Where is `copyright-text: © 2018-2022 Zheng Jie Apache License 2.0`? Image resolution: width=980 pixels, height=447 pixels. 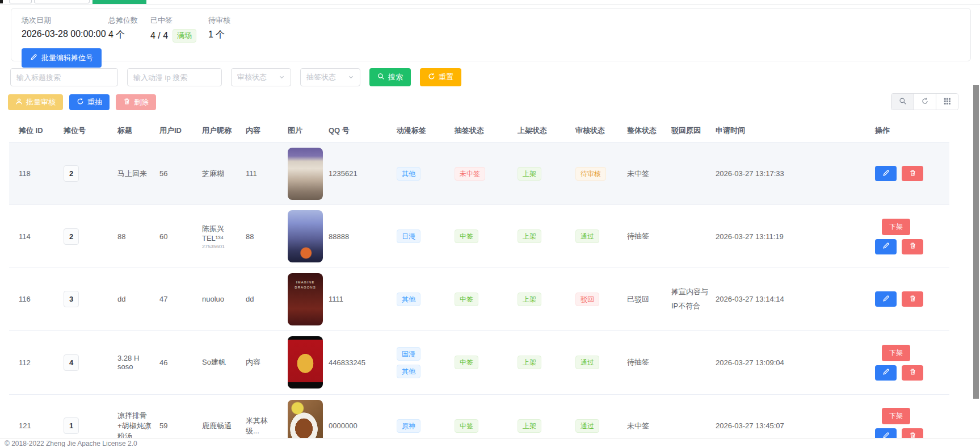
copyright-text: © 2018-2022 Zheng Jie Apache License 2.0 is located at coordinates (71, 443).